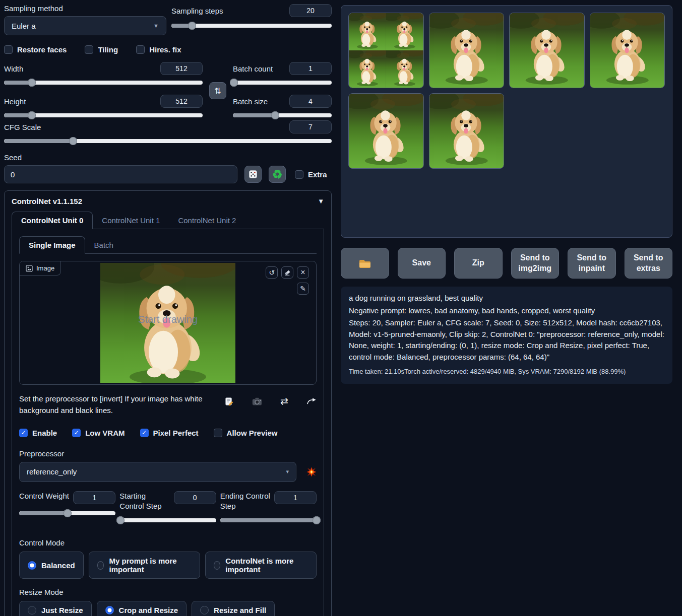 This screenshot has width=682, height=616. Describe the element at coordinates (168, 201) in the screenshot. I see `controlnet-accordion-header: ControlNet v1.1.152 ▼` at that location.